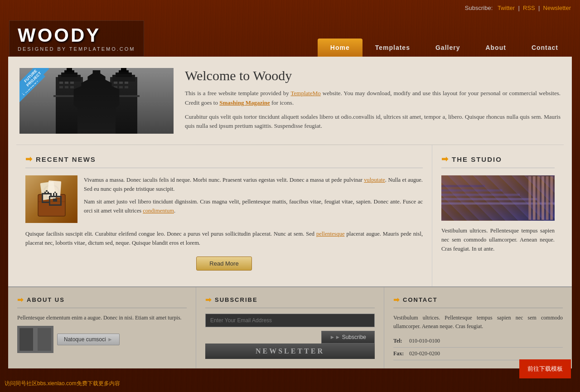 The image size is (580, 392). What do you see at coordinates (372, 98) in the screenshot?
I see `hero-para1: This is a free website template provided…` at bounding box center [372, 98].